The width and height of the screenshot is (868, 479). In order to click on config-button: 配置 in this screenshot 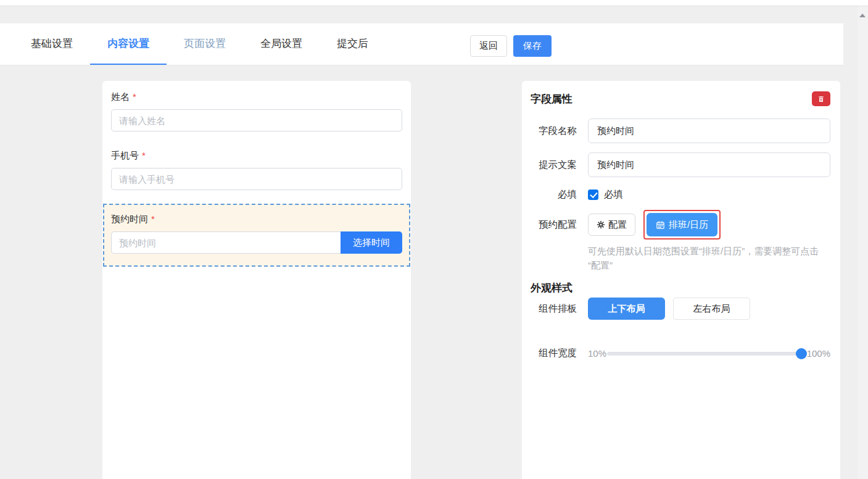, I will do `click(612, 225)`.